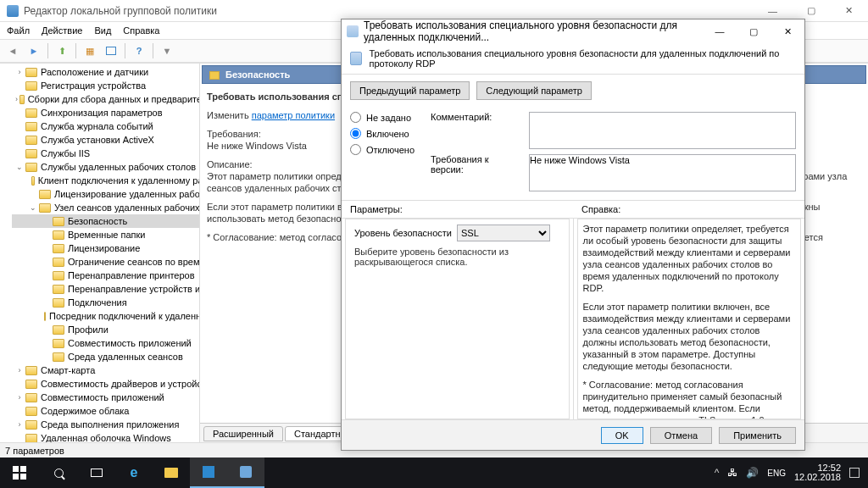 The image size is (868, 488). What do you see at coordinates (758, 435) in the screenshot?
I see `apply-button: Применить` at bounding box center [758, 435].